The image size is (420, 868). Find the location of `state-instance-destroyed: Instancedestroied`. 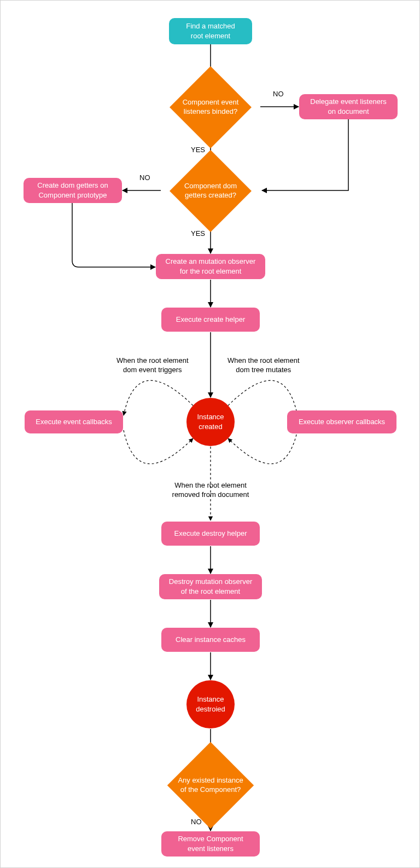

state-instance-destroyed: Instancedestroied is located at coordinates (211, 704).